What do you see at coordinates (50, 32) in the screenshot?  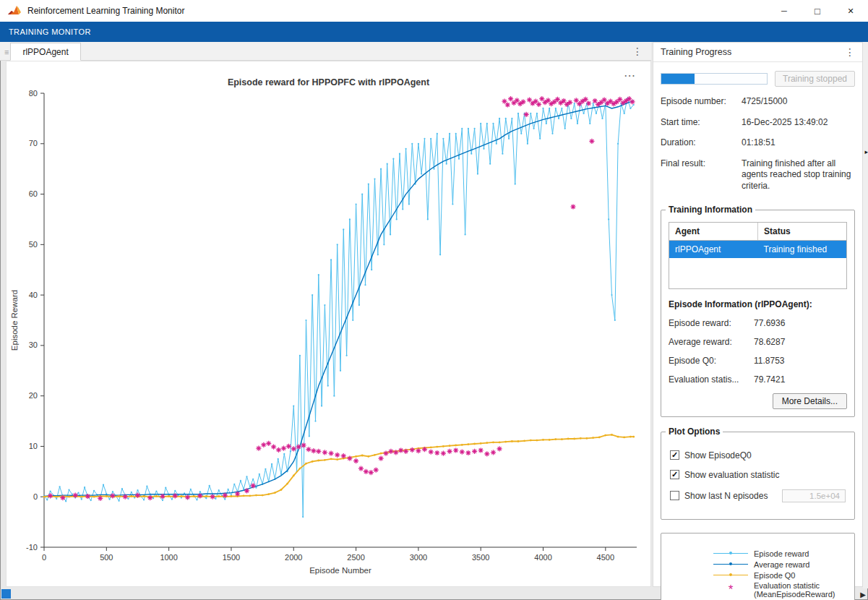 I see `ribbon-tab-training-monitor: TRAINING MONITOR` at bounding box center [50, 32].